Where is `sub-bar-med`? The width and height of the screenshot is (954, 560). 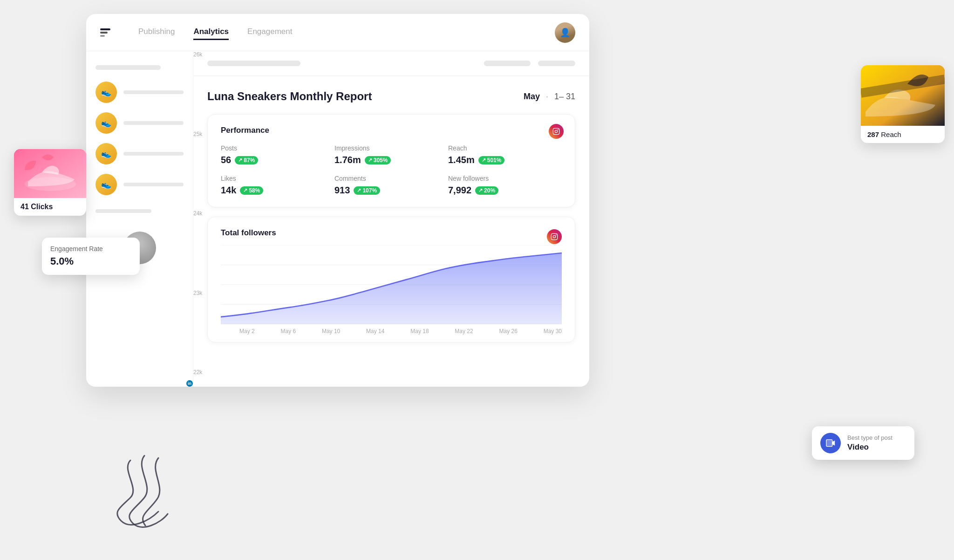 sub-bar-med is located at coordinates (507, 63).